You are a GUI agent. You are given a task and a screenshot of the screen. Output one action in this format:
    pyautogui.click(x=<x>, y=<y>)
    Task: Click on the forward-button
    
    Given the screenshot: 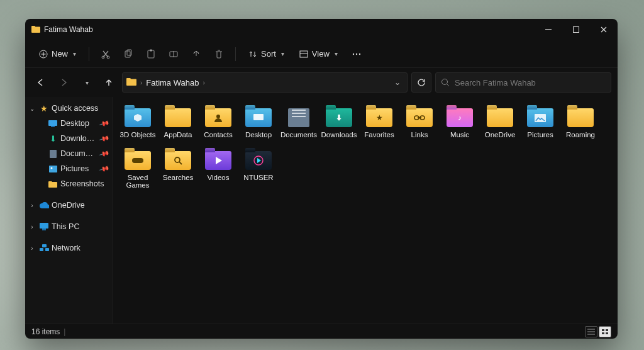 What is the action you would take?
    pyautogui.click(x=64, y=82)
    